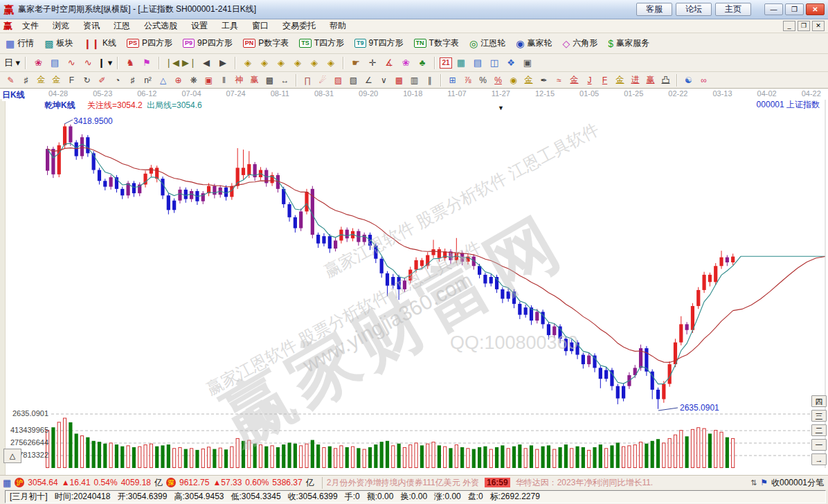 The image size is (828, 504). I want to click on calendar-icon: 21, so click(446, 63).